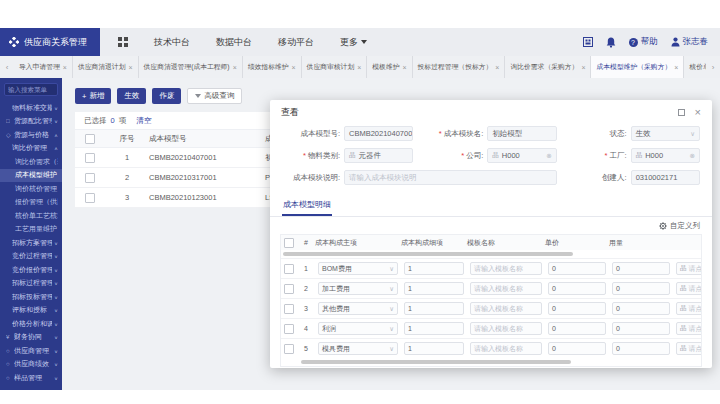 The width and height of the screenshot is (720, 404). I want to click on main-item-select: 加工费用∨, so click(358, 288).